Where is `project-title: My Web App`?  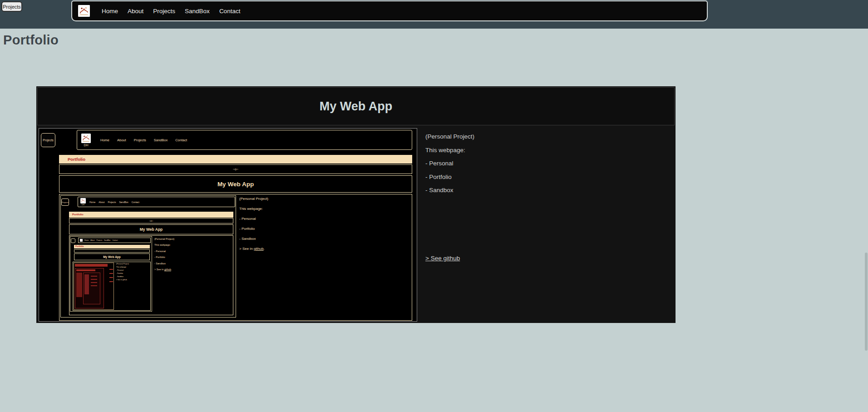
project-title: My Web App is located at coordinates (356, 106).